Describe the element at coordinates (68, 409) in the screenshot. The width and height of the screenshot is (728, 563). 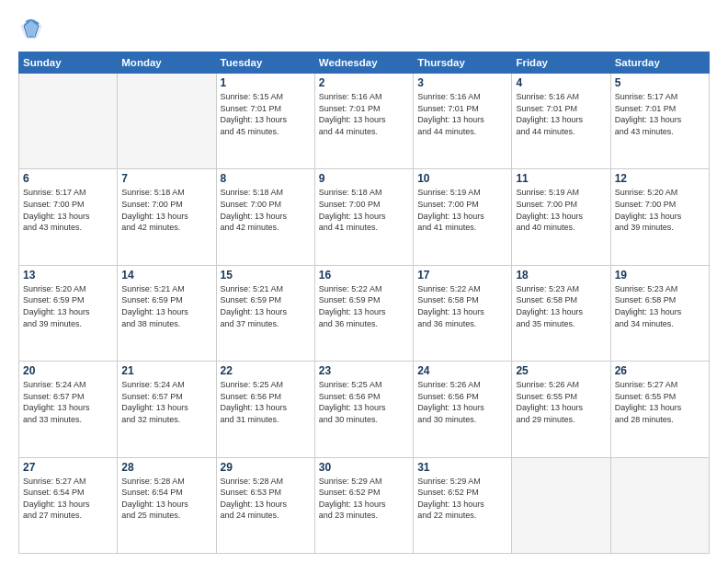
I see `day-cell: 20Sunrise: 5:24 AM Sunset: 6:57 PM Dayli…` at that location.